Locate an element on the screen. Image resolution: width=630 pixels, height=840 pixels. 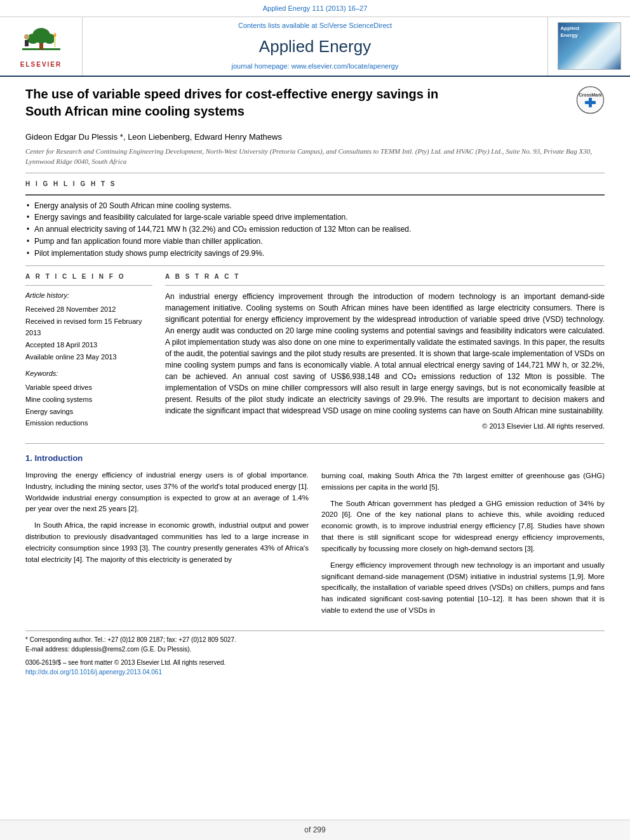
keyword-item: Mine cooling systems is located at coordinates (89, 400).